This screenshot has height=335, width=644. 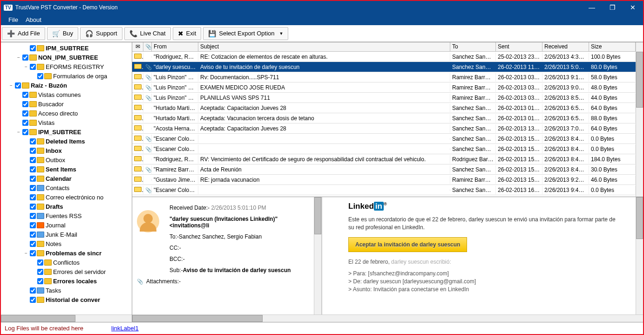 I want to click on col-icon: ✉, so click(x=138, y=47).